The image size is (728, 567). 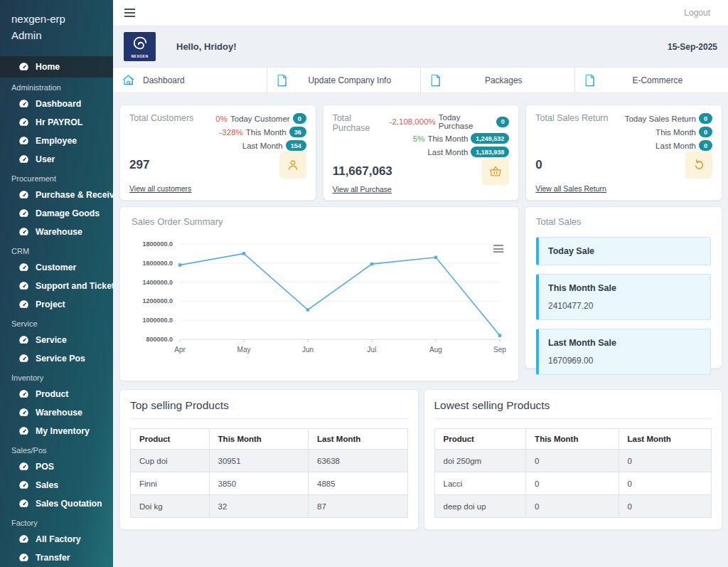 I want to click on home-icon, so click(x=128, y=80).